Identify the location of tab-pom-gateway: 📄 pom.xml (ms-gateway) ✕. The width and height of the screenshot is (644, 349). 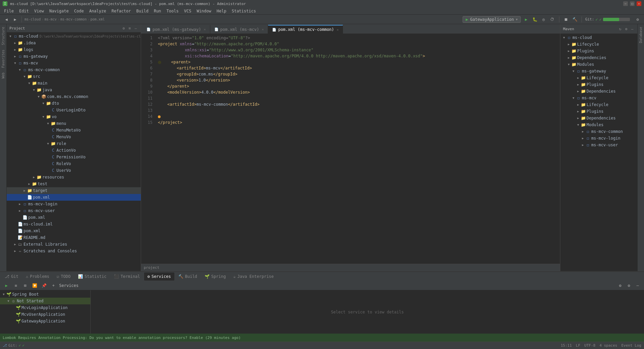
(176, 29).